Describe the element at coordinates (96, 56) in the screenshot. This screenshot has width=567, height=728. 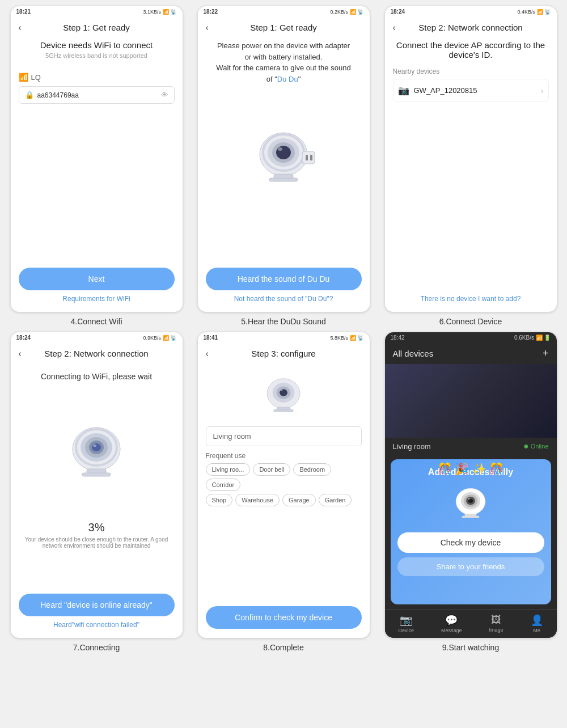
I see `sub-text-4: 5GHz wireless band is not supported` at that location.